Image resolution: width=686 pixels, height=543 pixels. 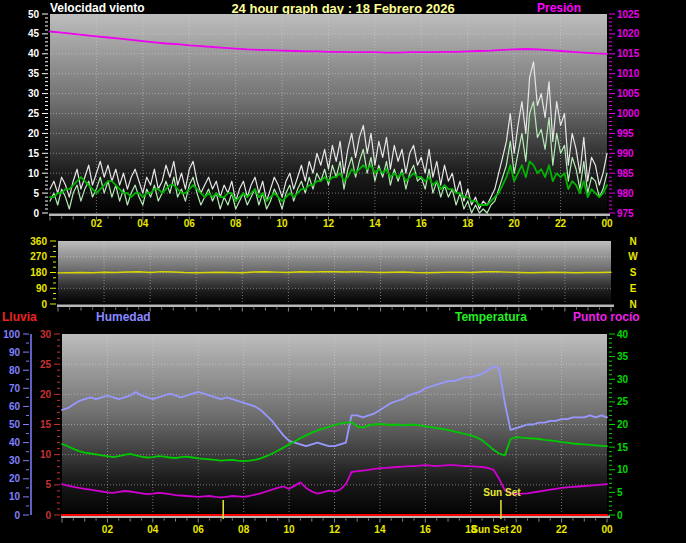 What do you see at coordinates (322, 274) in the screenshot?
I see `panel-wind-direction: 090180270360` at bounding box center [322, 274].